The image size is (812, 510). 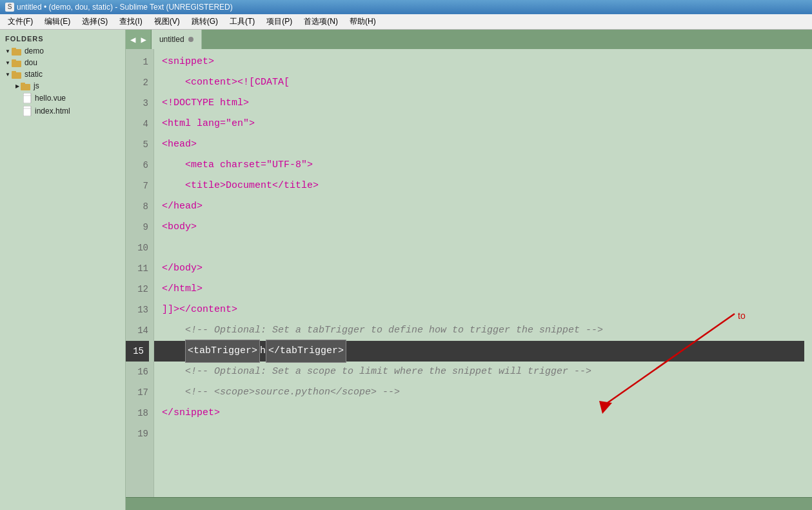 I want to click on line-num-10: 10, so click(x=137, y=248).